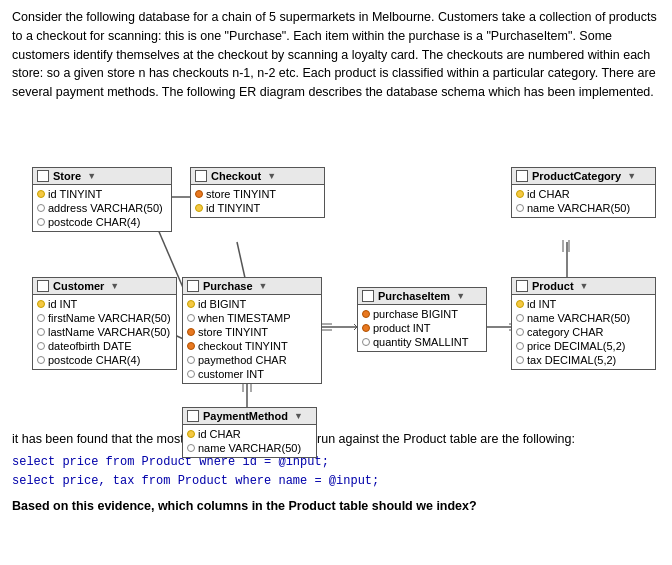  Describe the element at coordinates (199, 194) in the screenshot. I see `fk-dot-checkout-store` at that location.